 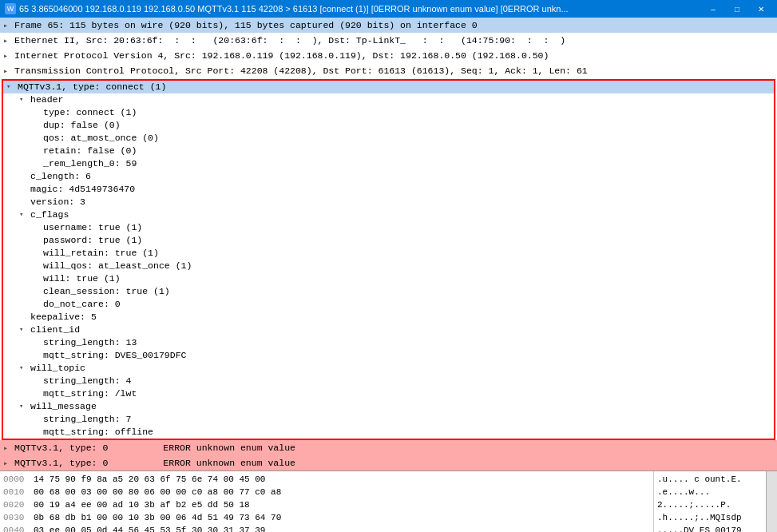 I want to click on mqtt-tree-item-12: will_retain: true (1), so click(x=388, y=253).